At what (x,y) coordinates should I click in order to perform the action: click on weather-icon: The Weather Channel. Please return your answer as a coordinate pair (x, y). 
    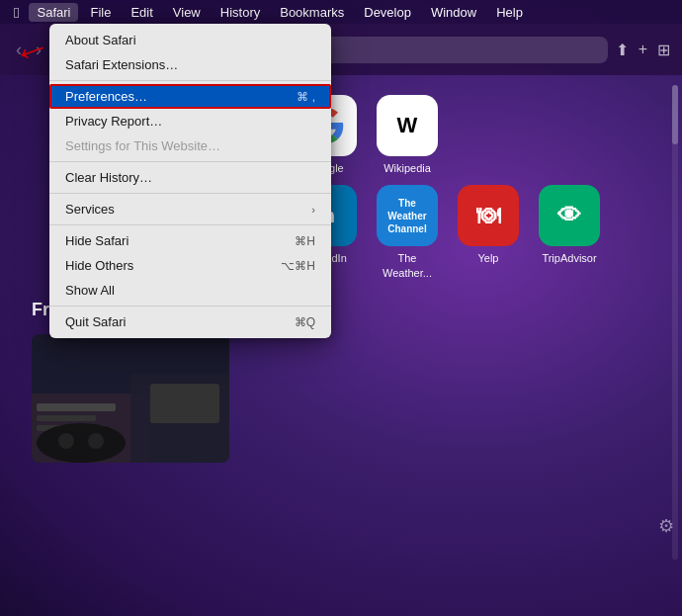
    Looking at the image, I should click on (407, 216).